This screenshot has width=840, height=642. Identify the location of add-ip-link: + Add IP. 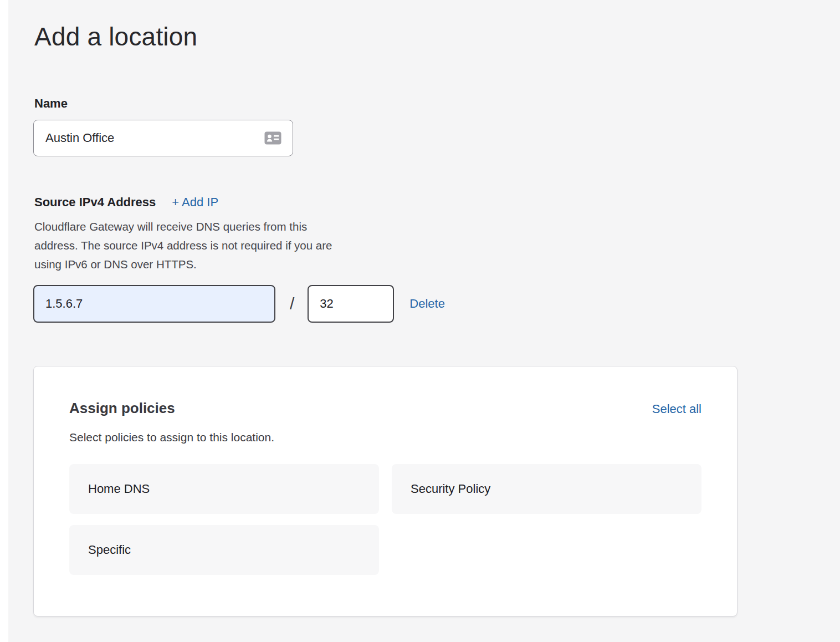
(195, 202).